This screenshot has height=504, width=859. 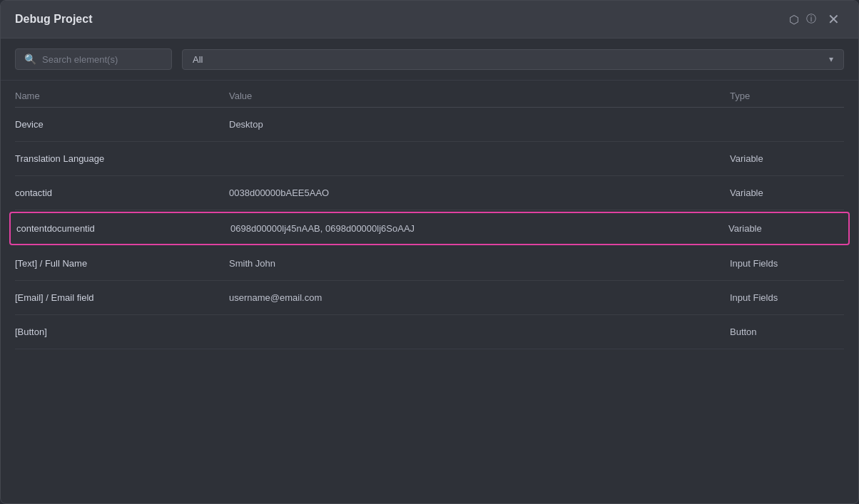 I want to click on chevron-down-icon: ▾, so click(x=831, y=59).